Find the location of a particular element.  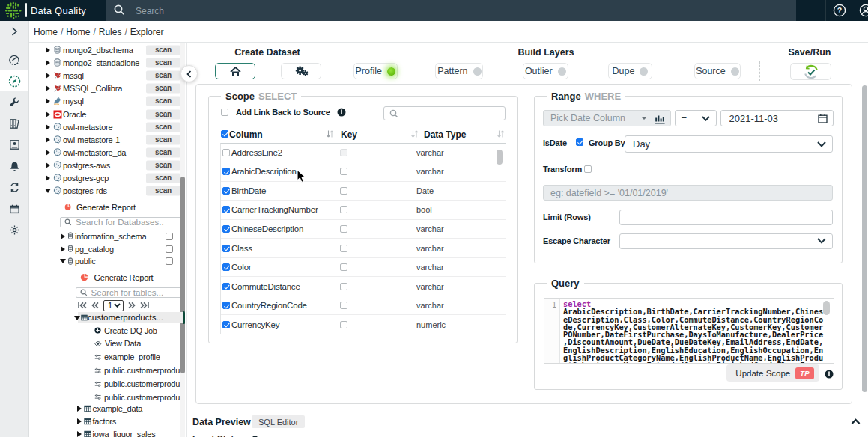

column-row: CountryRegionCode varchar is located at coordinates (363, 306).